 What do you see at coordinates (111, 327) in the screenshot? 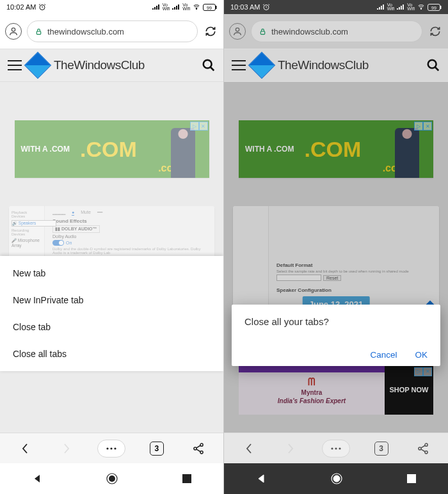
I see `menu-close-tab: Close tab` at bounding box center [111, 327].